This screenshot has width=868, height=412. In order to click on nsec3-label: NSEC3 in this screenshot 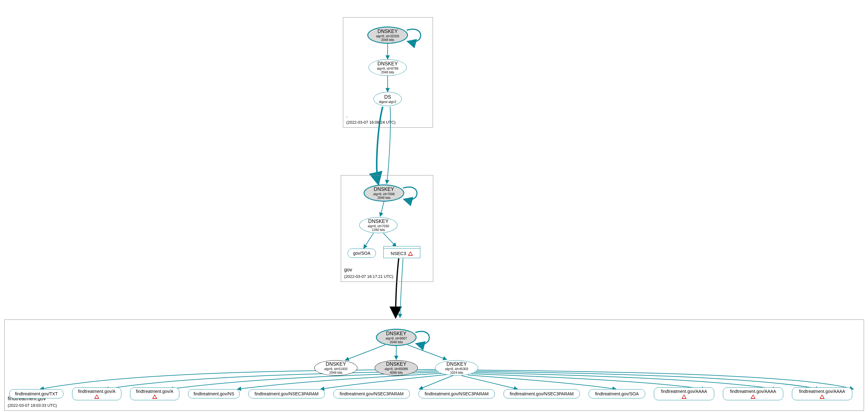, I will do `click(398, 254)`.